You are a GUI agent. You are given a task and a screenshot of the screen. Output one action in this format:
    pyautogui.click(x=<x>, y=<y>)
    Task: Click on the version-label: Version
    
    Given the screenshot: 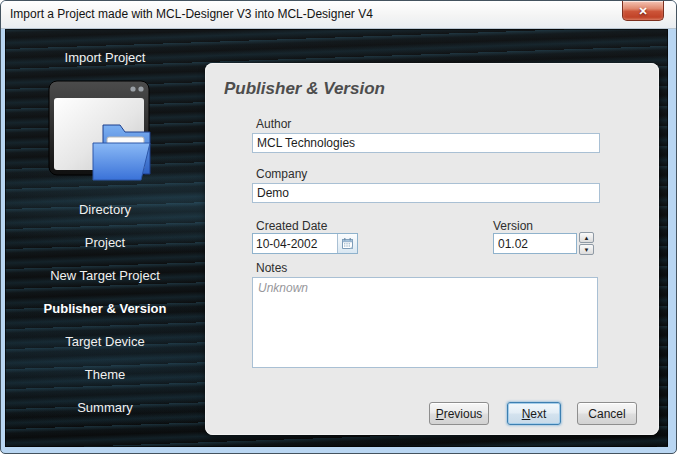 What is the action you would take?
    pyautogui.click(x=513, y=226)
    